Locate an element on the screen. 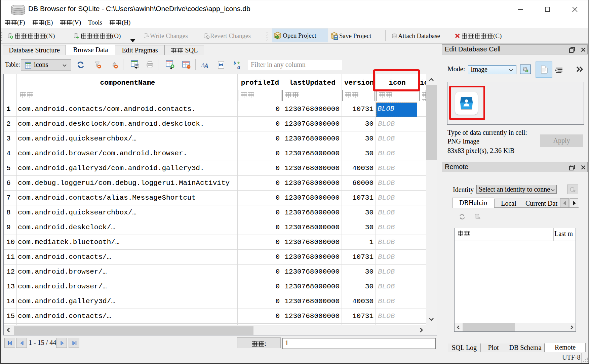 This screenshot has height=364, width=589. svg-text: A is located at coordinates (206, 66).